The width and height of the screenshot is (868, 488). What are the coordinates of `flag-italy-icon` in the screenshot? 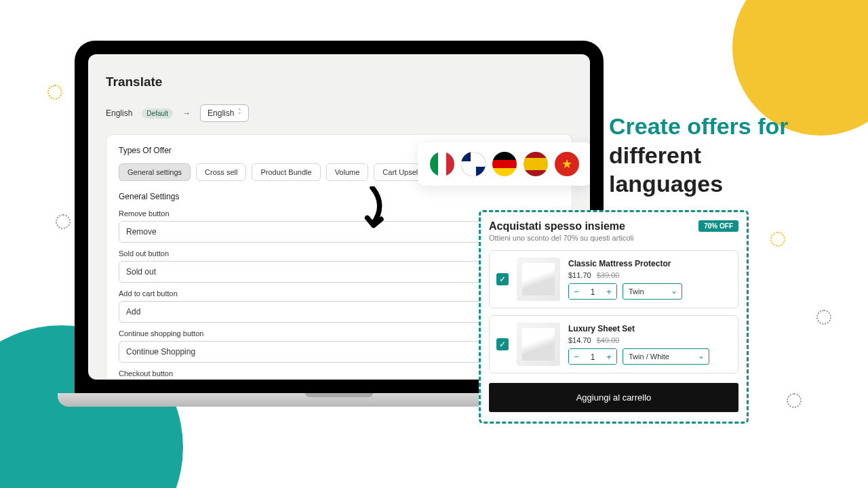 It's located at (442, 164).